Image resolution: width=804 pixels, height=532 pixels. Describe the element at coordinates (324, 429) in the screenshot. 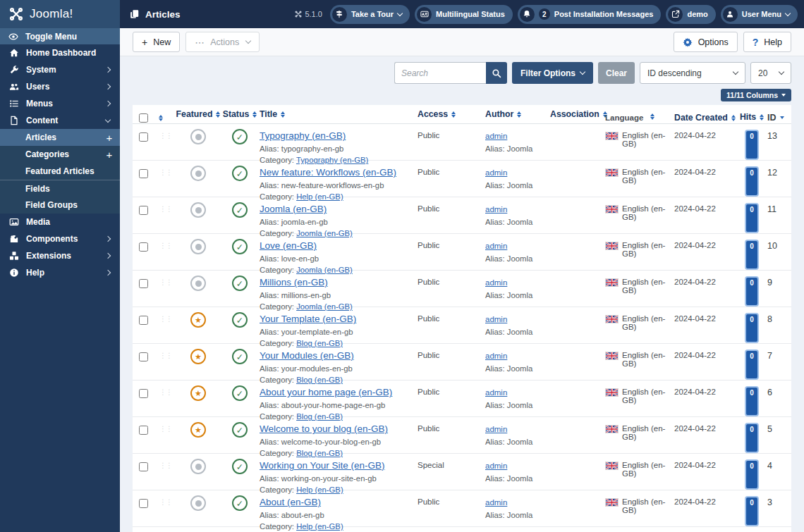

I see `article-title-link: Welcome to your blog (en-GB)` at that location.